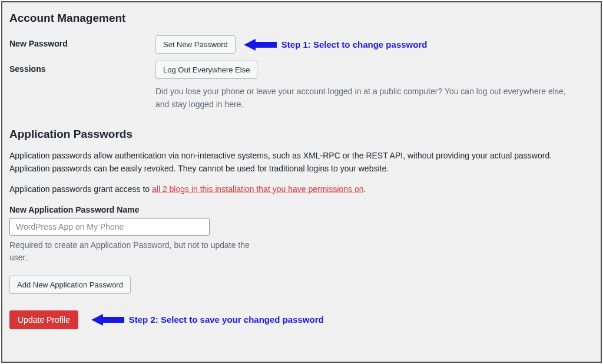 This screenshot has height=364, width=603. I want to click on annotation-step2: Step 2: Select to save your changed pass…, so click(207, 320).